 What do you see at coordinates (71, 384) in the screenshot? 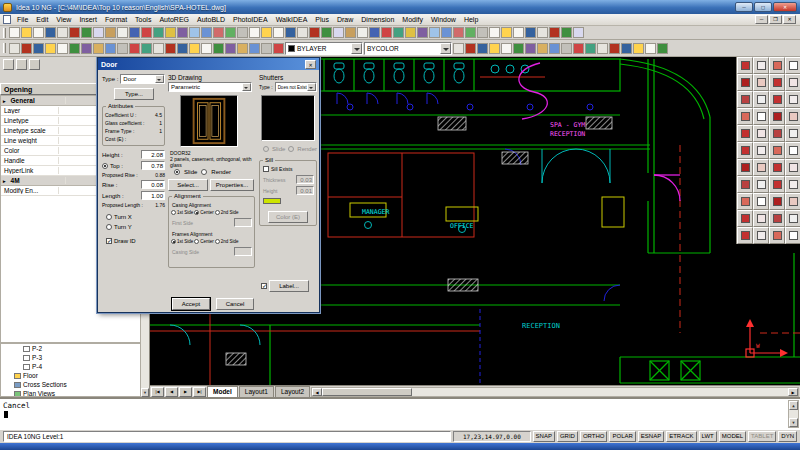
I see `tree-item-cross-sections: Cross Sections` at bounding box center [71, 384].